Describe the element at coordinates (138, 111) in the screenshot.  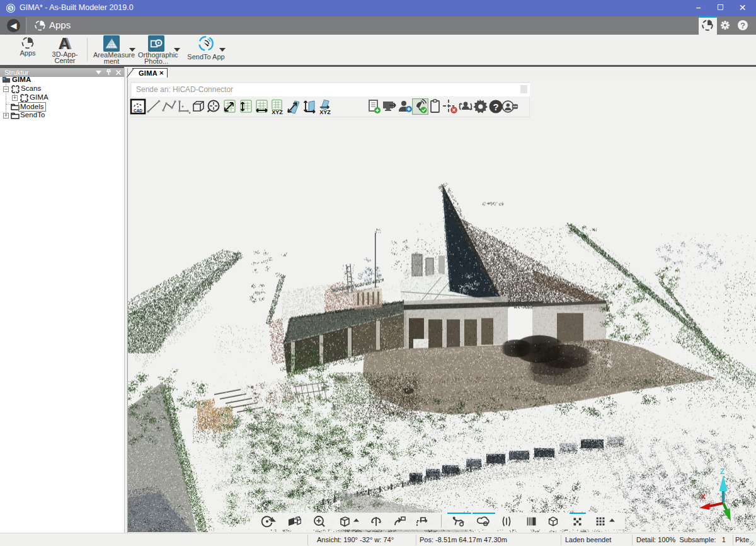
I see `svg-text: CAD` at that location.